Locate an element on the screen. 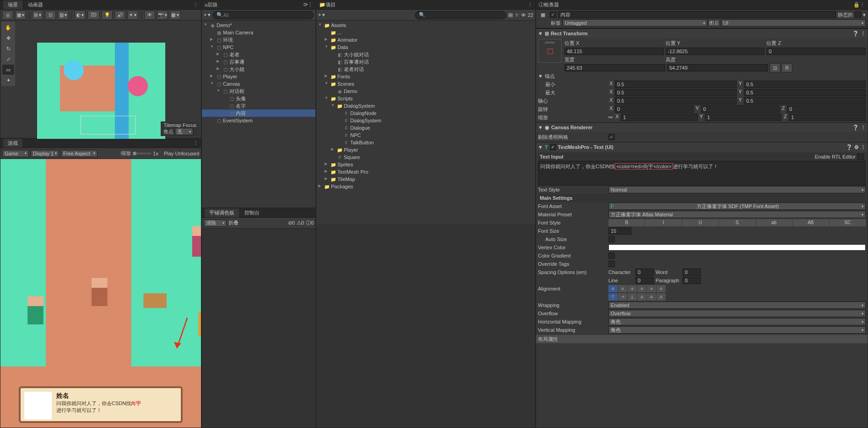 The width and height of the screenshot is (868, 428). shading-btn: ◐ ▾ is located at coordinates (80, 15).